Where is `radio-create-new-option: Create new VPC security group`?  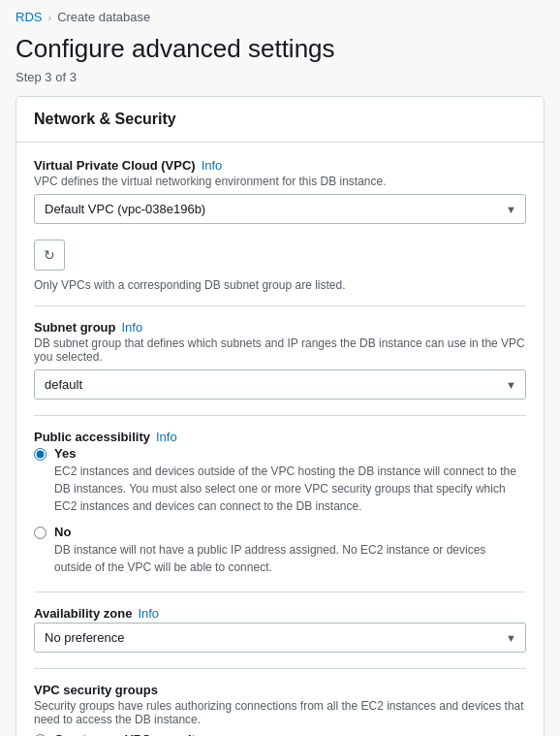
radio-create-new-option: Create new VPC security group is located at coordinates (280, 734).